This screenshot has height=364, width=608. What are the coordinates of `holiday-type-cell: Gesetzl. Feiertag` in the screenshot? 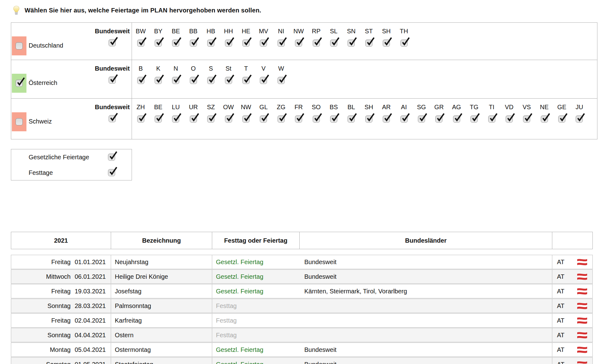 It's located at (256, 262).